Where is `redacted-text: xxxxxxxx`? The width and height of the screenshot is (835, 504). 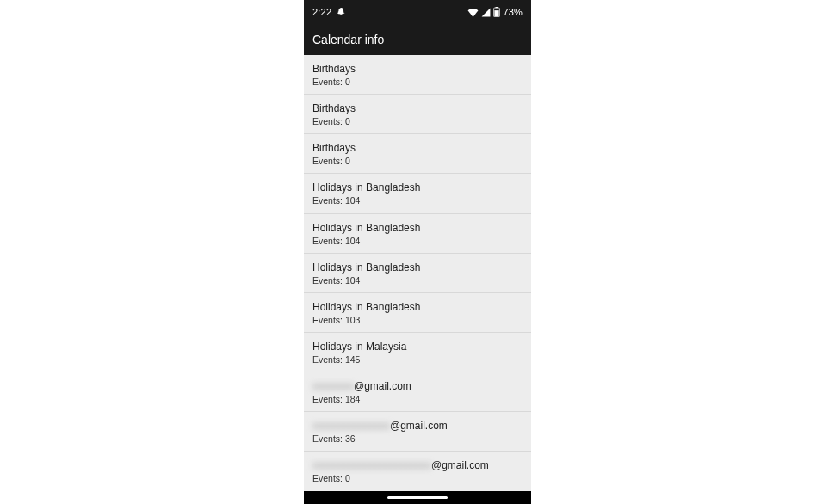 redacted-text: xxxxxxxx is located at coordinates (333, 387).